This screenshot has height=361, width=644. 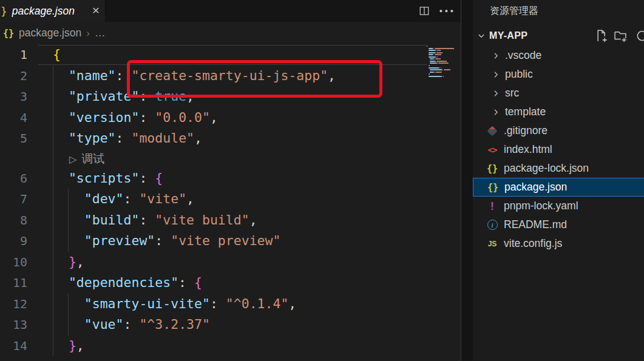 I want to click on code-line-12: "smarty-ui-vite": "^0.1.4",, so click(x=175, y=305).